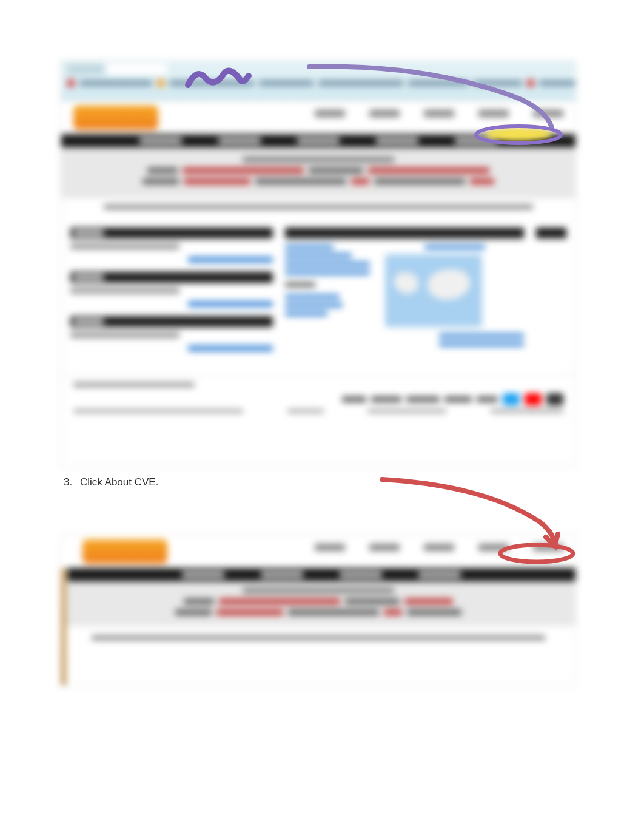 The width and height of the screenshot is (644, 835). Describe the element at coordinates (218, 76) in the screenshot. I see `annotation-squiggle` at that location.